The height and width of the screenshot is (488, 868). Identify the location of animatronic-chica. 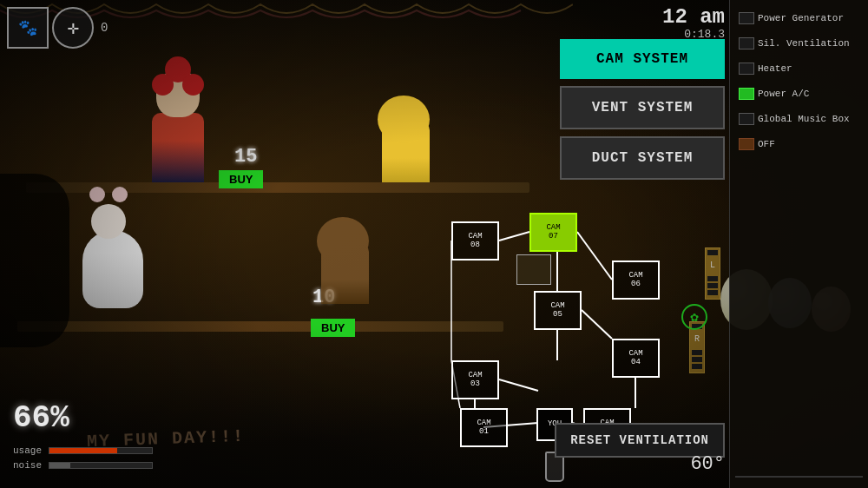
(408, 139).